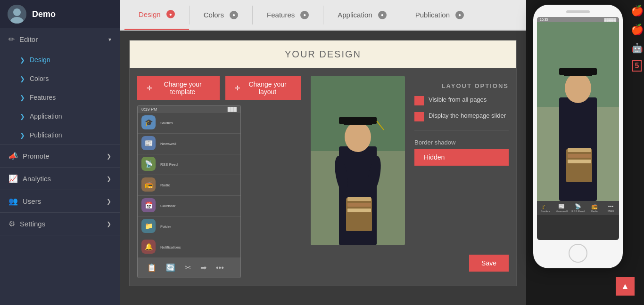 This screenshot has height=305, width=644. Describe the element at coordinates (60, 135) in the screenshot. I see `sidebar-item-publication: ❯ Publication` at that location.